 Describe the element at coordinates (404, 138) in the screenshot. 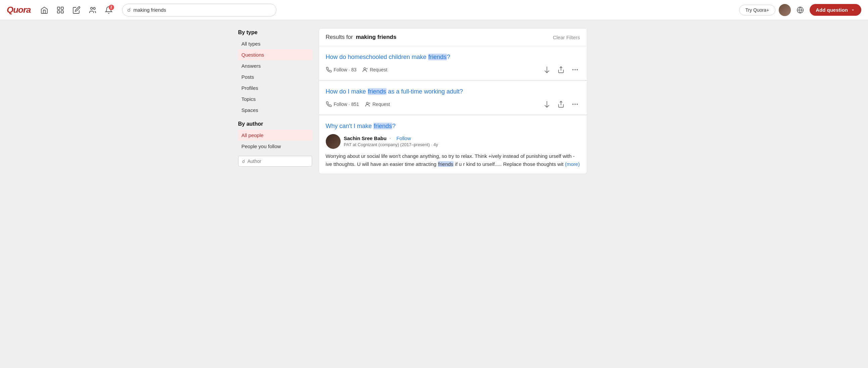

I see `author-follow-button: Follow` at that location.